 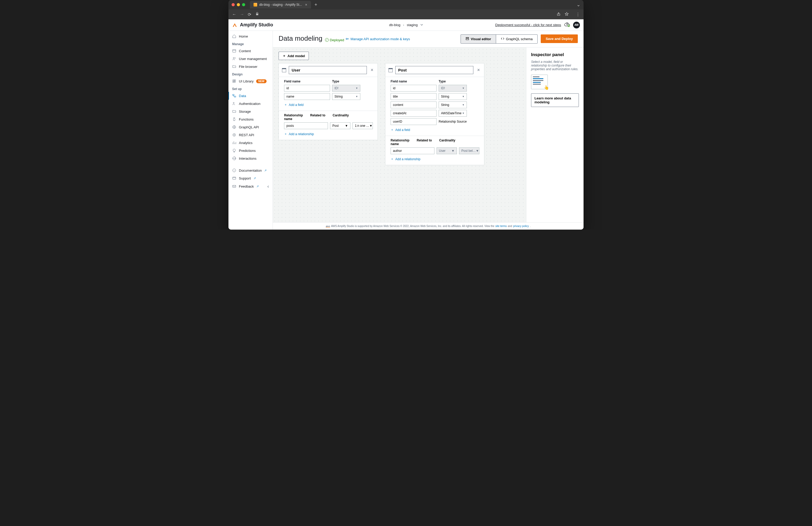 I want to click on sidebar: Home Manage Content User management File…, so click(x=251, y=130).